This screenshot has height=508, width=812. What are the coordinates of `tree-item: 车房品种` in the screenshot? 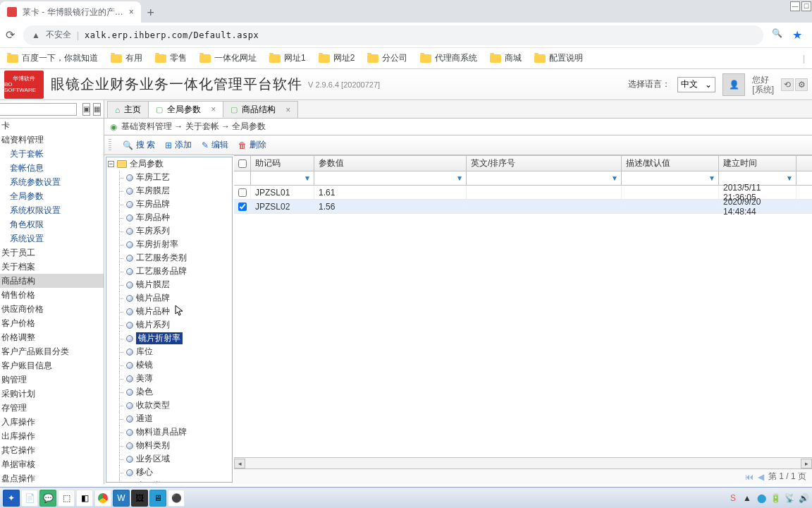 It's located at (169, 217).